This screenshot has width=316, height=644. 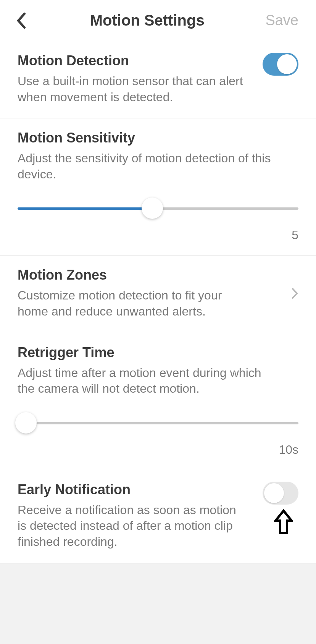 I want to click on early-notification-title: Early Notification, so click(x=158, y=490).